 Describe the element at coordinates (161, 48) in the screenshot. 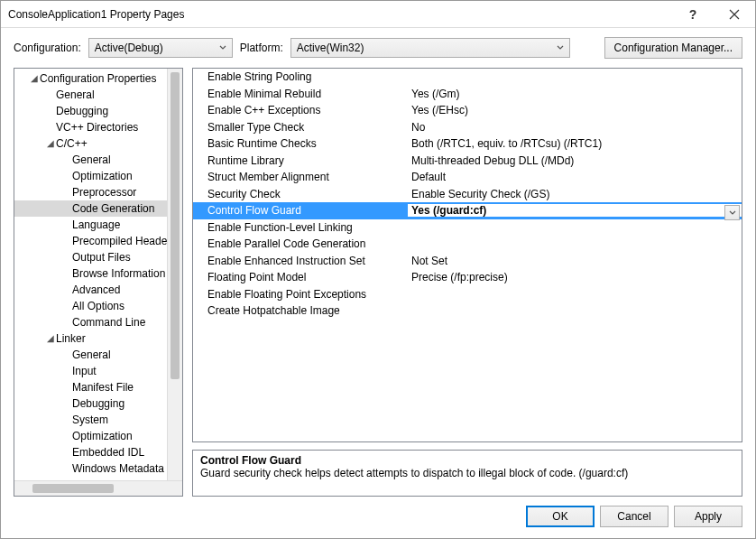

I see `configuration-dropdown: Active(Debug)` at that location.